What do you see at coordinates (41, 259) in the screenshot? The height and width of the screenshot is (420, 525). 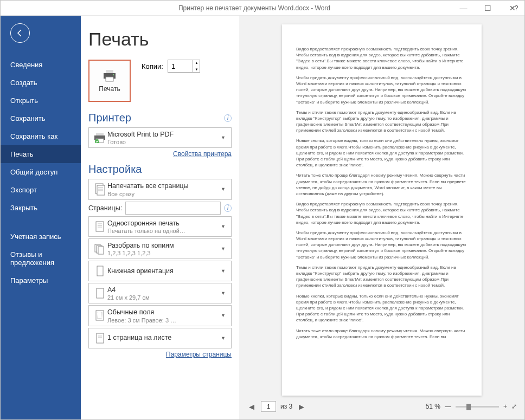 I see `sidebar-item: Отзывы и предложения` at bounding box center [41, 259].